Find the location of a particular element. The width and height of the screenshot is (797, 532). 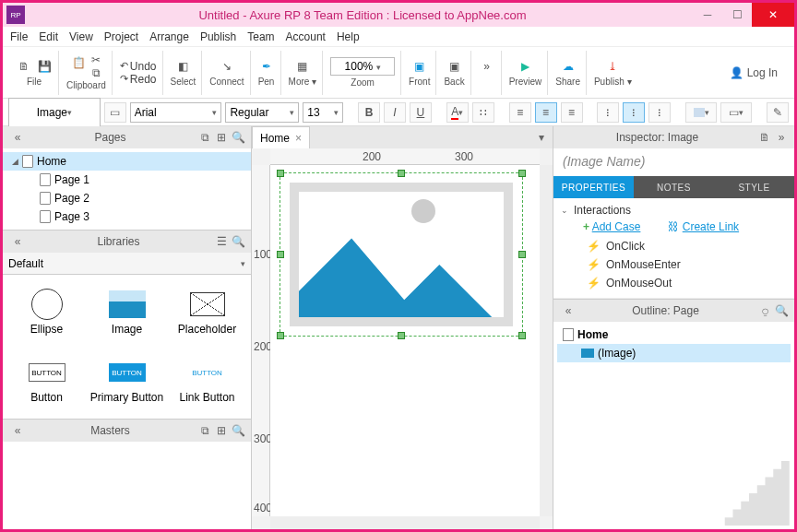

shape-select: Image▾ is located at coordinates (54, 112).